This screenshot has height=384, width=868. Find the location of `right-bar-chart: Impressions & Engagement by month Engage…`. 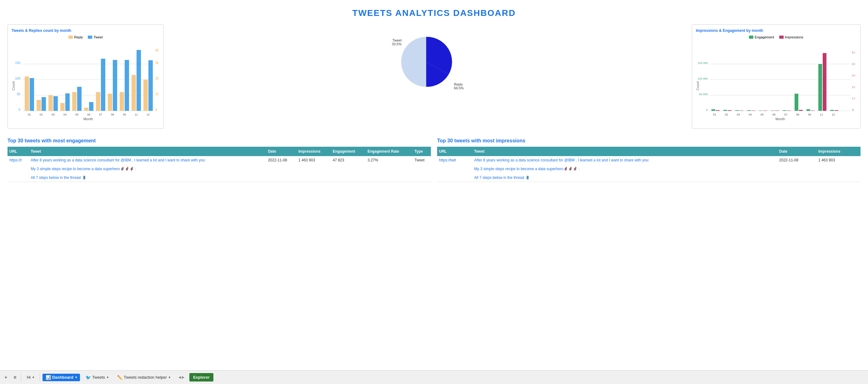

right-bar-chart: Impressions & Engagement by month Engage… is located at coordinates (776, 76).